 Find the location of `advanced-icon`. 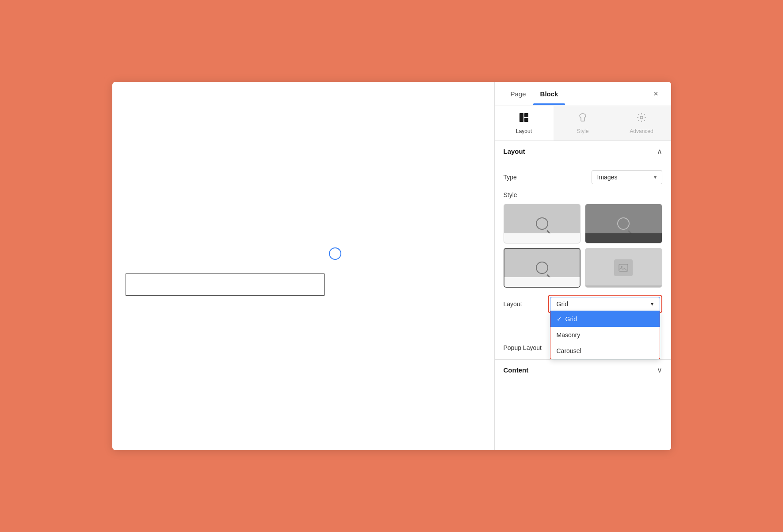

advanced-icon is located at coordinates (642, 119).